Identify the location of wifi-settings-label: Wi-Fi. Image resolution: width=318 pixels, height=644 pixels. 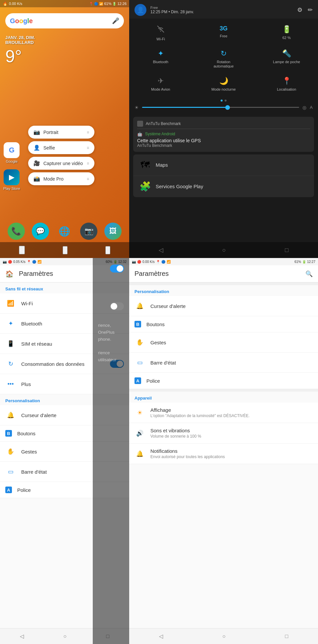
(27, 304).